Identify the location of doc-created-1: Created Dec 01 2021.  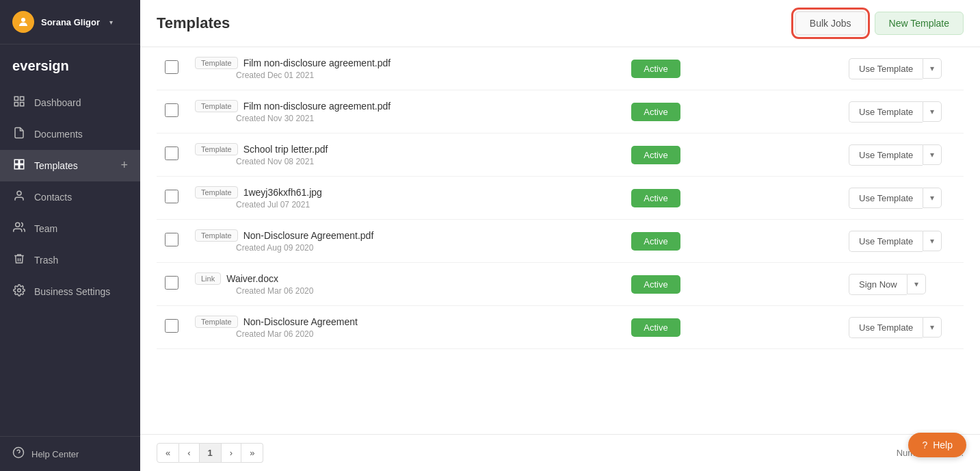
(275, 75).